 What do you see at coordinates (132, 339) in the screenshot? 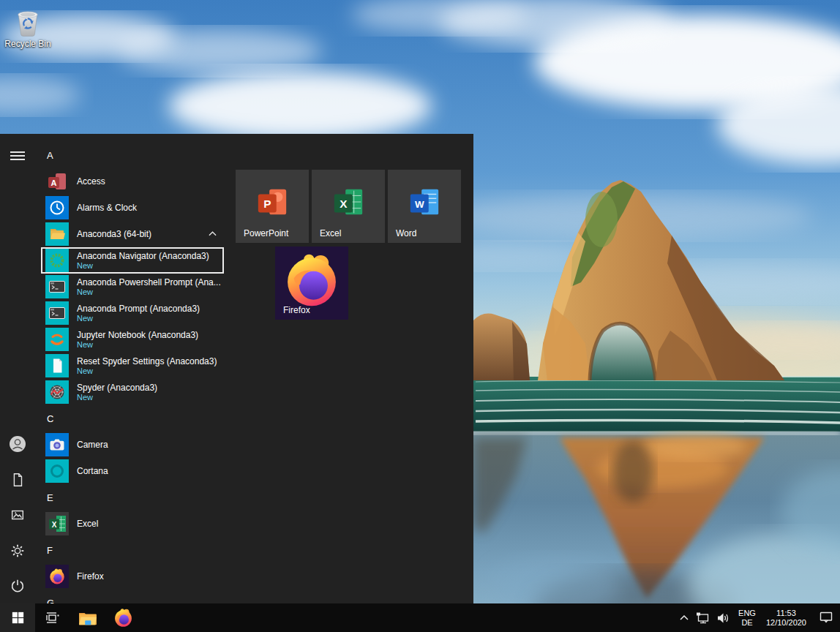
I see `app-list-item-jupyter-notebook-anaconda3: Jupyter Notebook (Anaconda3)New` at bounding box center [132, 339].